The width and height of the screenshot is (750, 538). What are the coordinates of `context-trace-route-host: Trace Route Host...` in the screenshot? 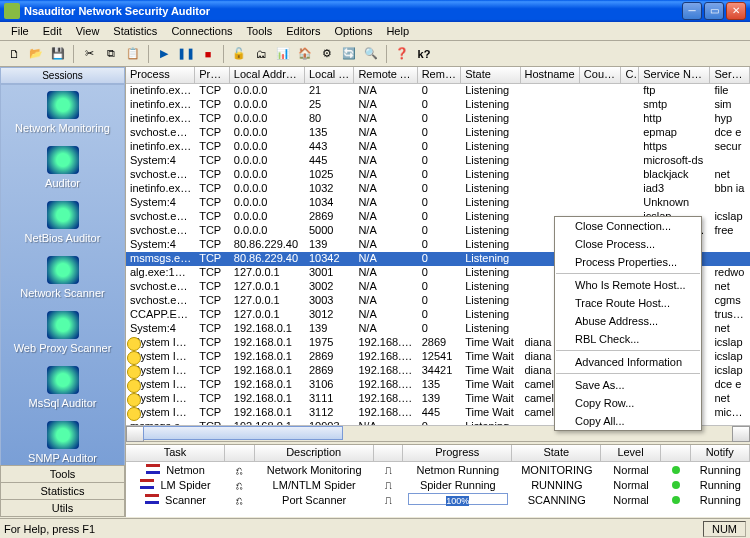 It's located at (628, 303).